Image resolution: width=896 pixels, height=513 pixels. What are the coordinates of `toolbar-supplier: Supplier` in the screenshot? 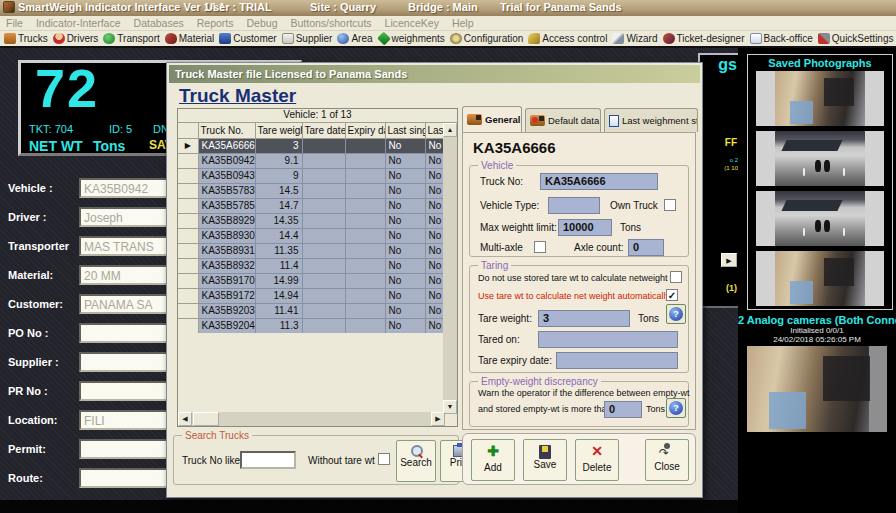 It's located at (308, 38).